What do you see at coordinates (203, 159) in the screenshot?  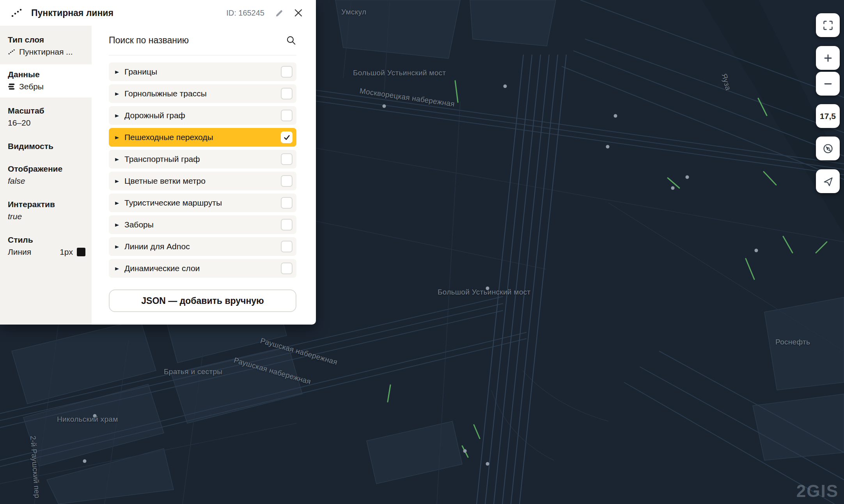 I see `layer-row: ▶ Транспортный граф` at bounding box center [203, 159].